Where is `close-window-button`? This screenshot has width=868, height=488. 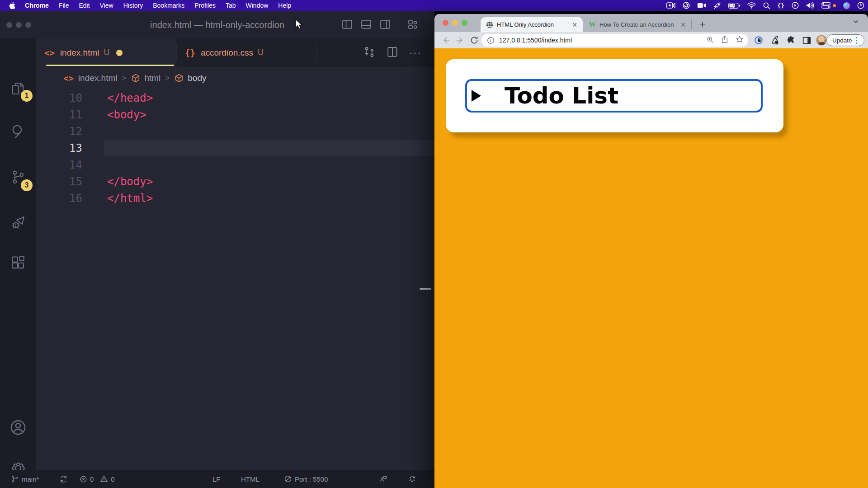
close-window-button is located at coordinates (446, 23).